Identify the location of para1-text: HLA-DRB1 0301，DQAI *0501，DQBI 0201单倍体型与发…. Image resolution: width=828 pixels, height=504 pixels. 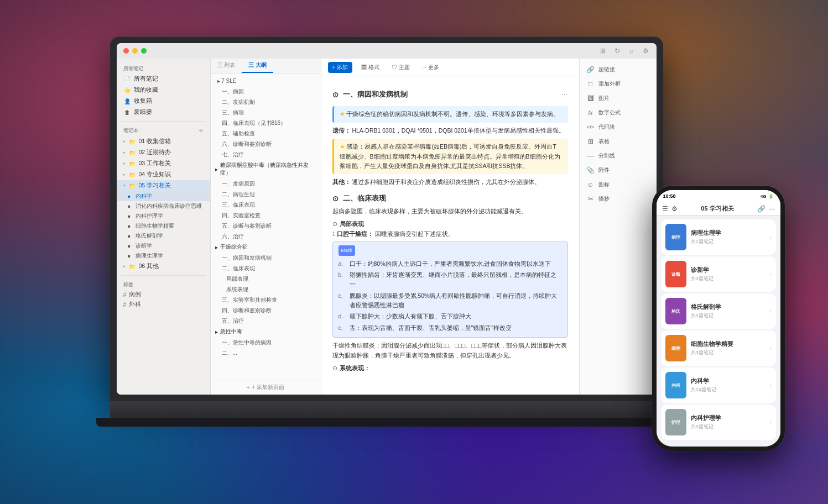
(458, 130).